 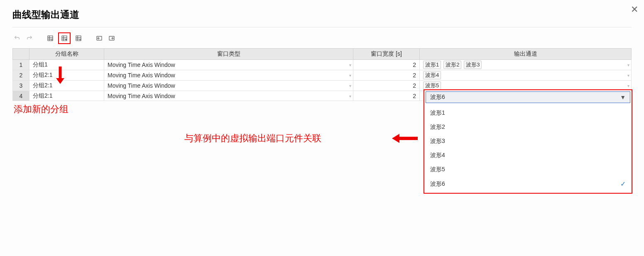 I want to click on output-channel-cell: 波形4 ▾, so click(x=526, y=76).